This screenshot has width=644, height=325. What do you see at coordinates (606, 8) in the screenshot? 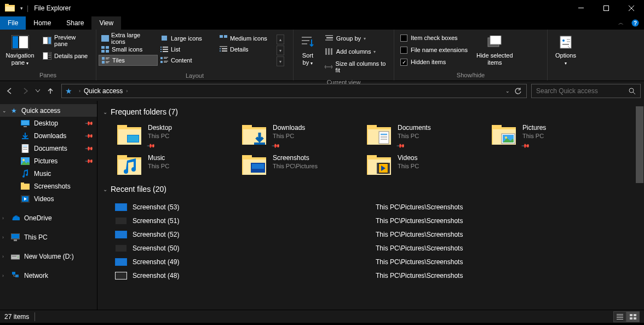
I see `maximize-button` at bounding box center [606, 8].